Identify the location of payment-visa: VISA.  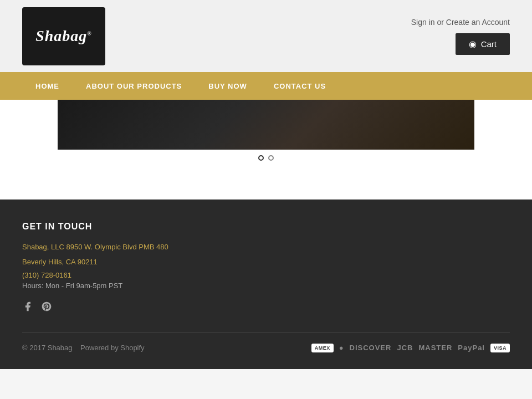
(500, 348).